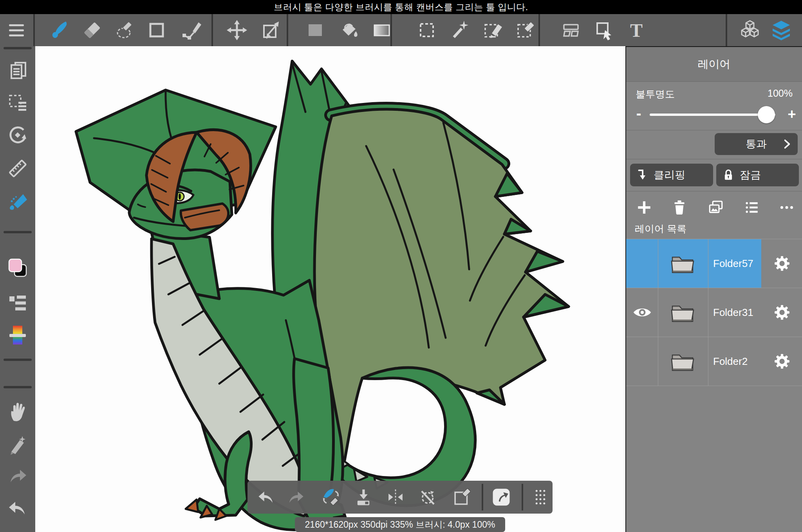  What do you see at coordinates (16, 30) in the screenshot?
I see `menu-button` at bounding box center [16, 30].